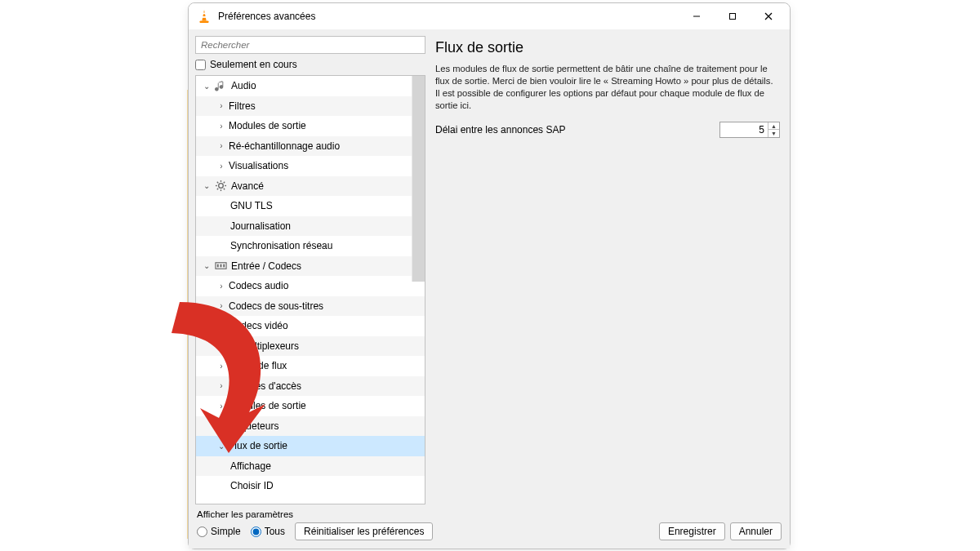  I want to click on search-input, so click(310, 45).